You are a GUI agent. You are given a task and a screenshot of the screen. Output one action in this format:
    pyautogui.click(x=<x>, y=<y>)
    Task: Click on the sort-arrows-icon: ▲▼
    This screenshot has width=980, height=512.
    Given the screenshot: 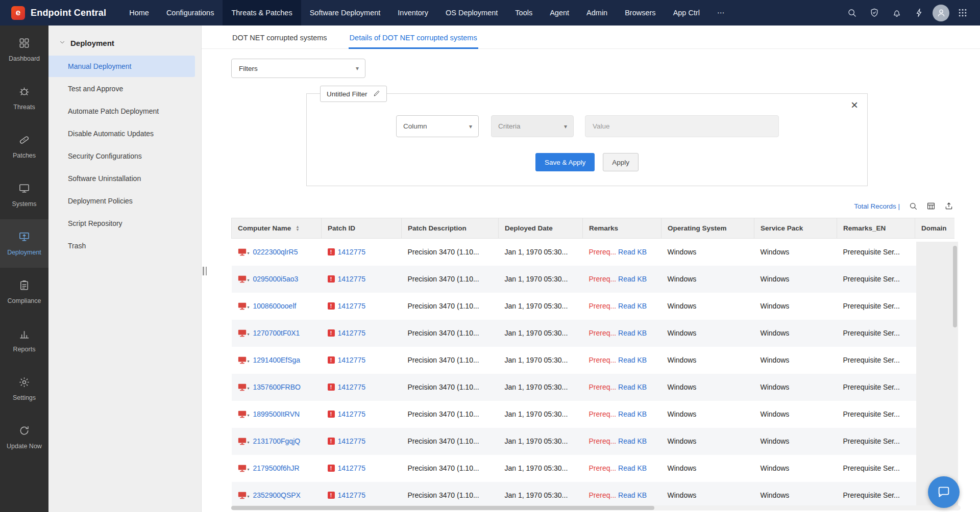 What is the action you would take?
    pyautogui.click(x=297, y=228)
    